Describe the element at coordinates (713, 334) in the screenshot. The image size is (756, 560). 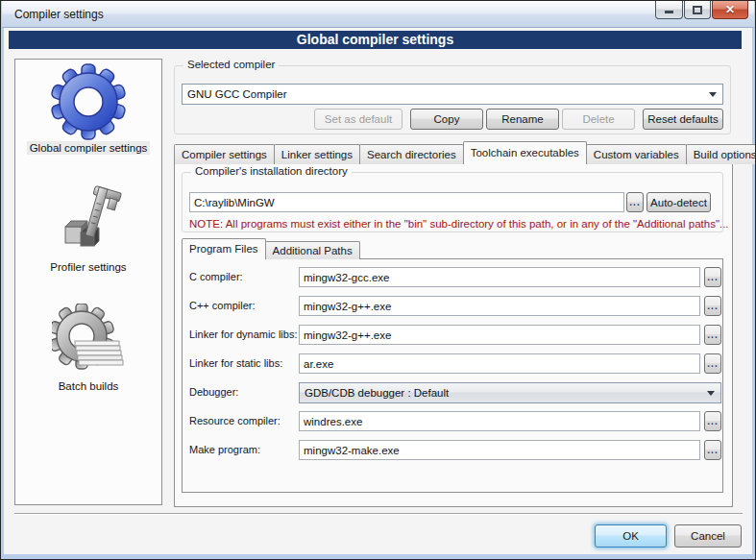
I see `dynamic-linker-browse-button: ...` at that location.